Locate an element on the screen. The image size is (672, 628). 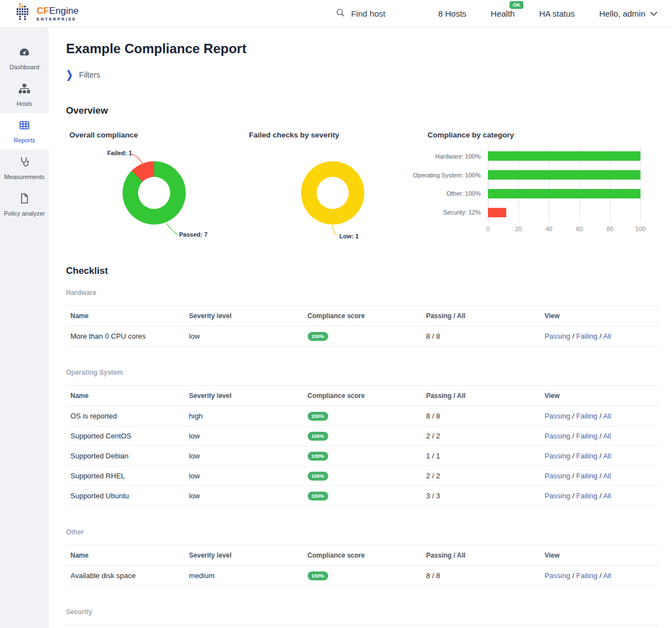
bar-operating-system is located at coordinates (564, 175).